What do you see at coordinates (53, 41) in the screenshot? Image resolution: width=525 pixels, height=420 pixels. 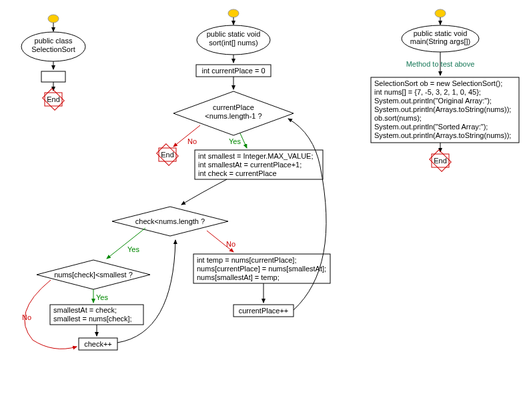 I see `class-title-line1: public class` at bounding box center [53, 41].